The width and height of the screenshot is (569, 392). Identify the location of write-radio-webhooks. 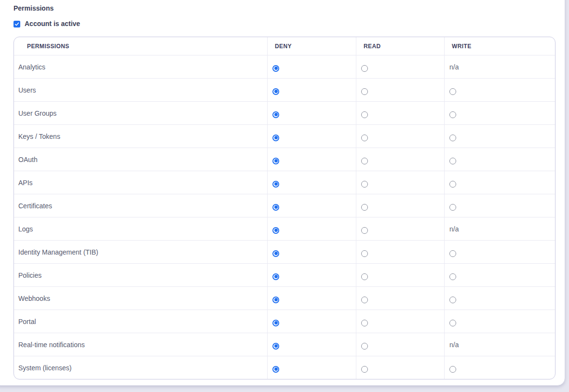
(453, 300).